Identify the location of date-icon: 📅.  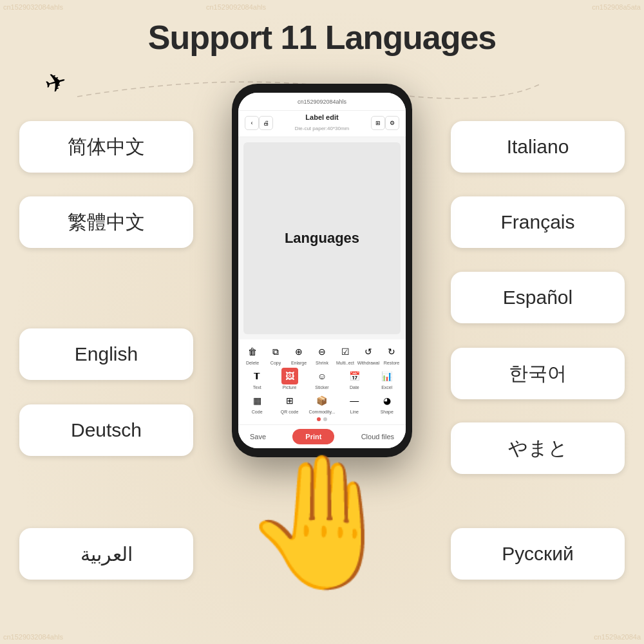
(354, 376).